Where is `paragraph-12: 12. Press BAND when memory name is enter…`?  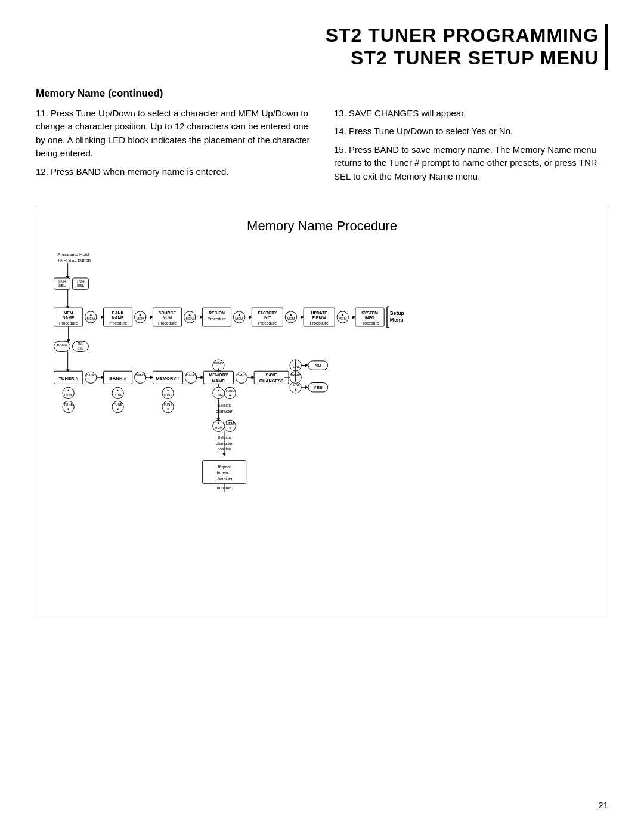 paragraph-12: 12. Press BAND when memory name is enter… is located at coordinates (173, 172).